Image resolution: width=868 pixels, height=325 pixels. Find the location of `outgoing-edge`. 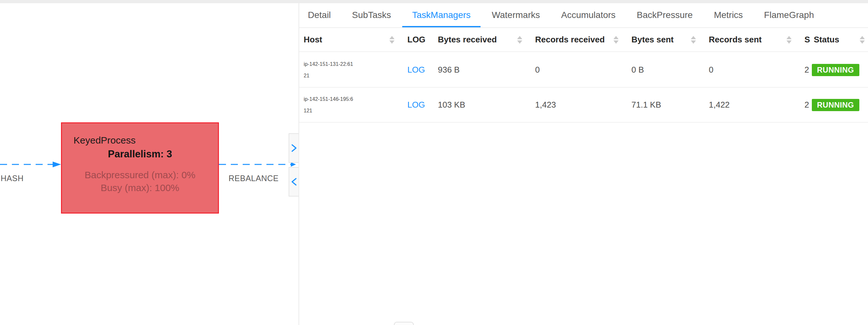

outgoing-edge is located at coordinates (258, 166).